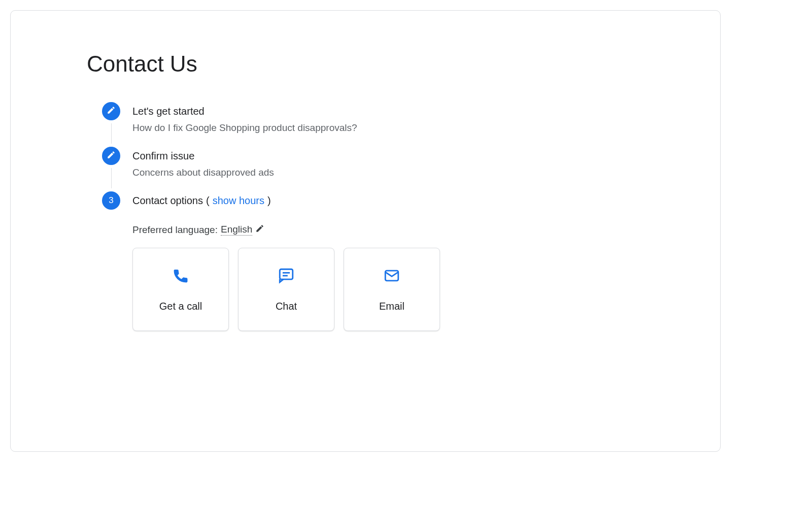 The width and height of the screenshot is (812, 528). Describe the element at coordinates (396, 156) in the screenshot. I see `step-title: Confirm issue` at that location.